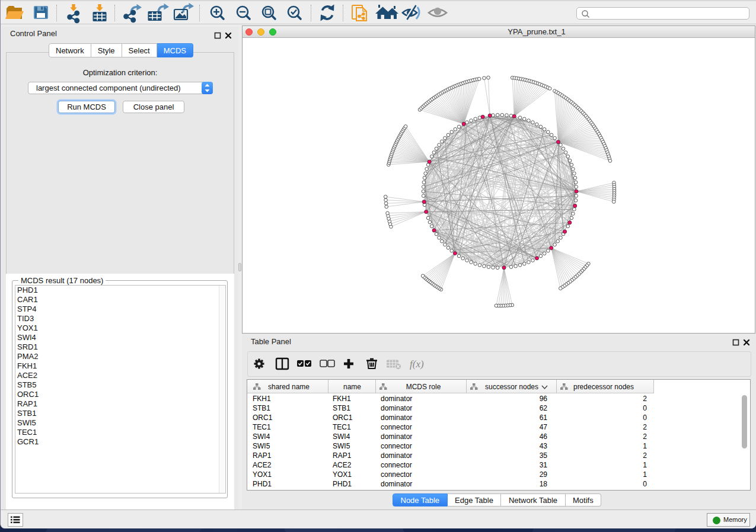 Image resolution: width=756 pixels, height=532 pixels. What do you see at coordinates (512, 387) in the screenshot?
I see `svg-text: successor nodes` at bounding box center [512, 387].